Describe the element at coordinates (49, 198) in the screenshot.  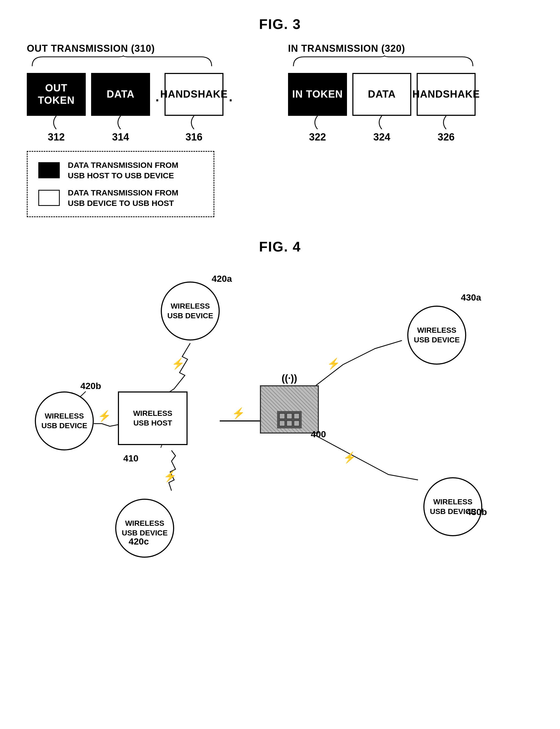
I see `legend-swatch-white` at that location.